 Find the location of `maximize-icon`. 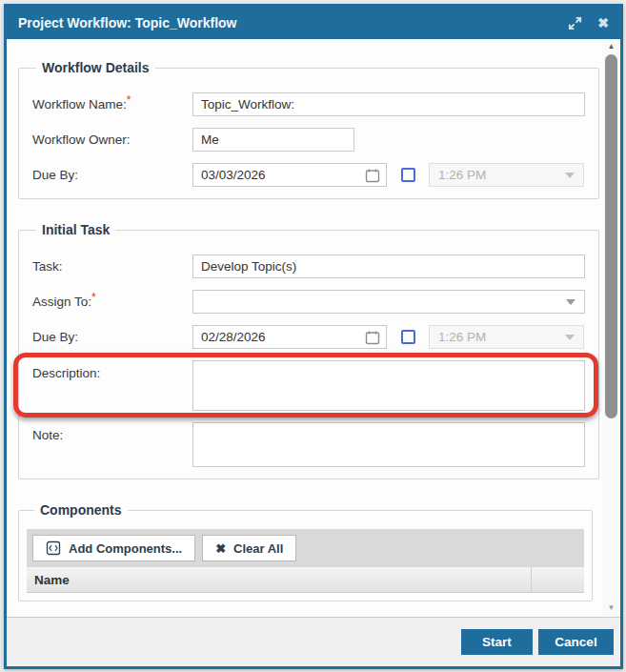

maximize-icon is located at coordinates (576, 23).